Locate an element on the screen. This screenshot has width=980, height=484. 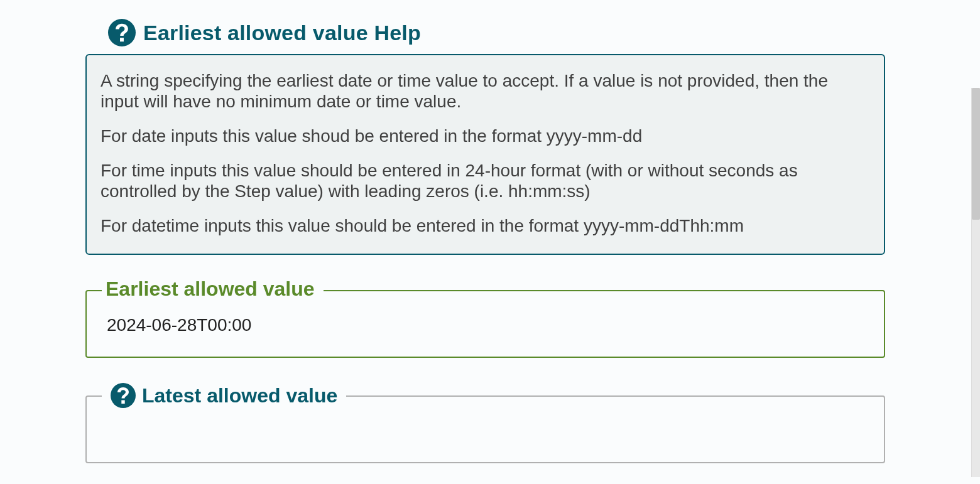
scrollbar-thumb is located at coordinates (976, 154).